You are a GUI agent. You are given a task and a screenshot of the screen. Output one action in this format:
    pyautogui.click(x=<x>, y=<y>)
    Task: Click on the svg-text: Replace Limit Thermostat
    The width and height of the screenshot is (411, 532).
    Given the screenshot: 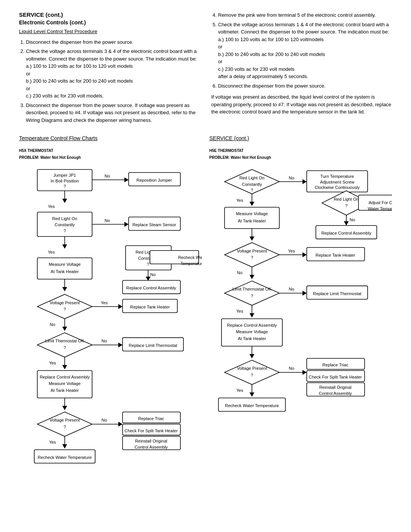 What is the action you would take?
    pyautogui.click(x=337, y=294)
    